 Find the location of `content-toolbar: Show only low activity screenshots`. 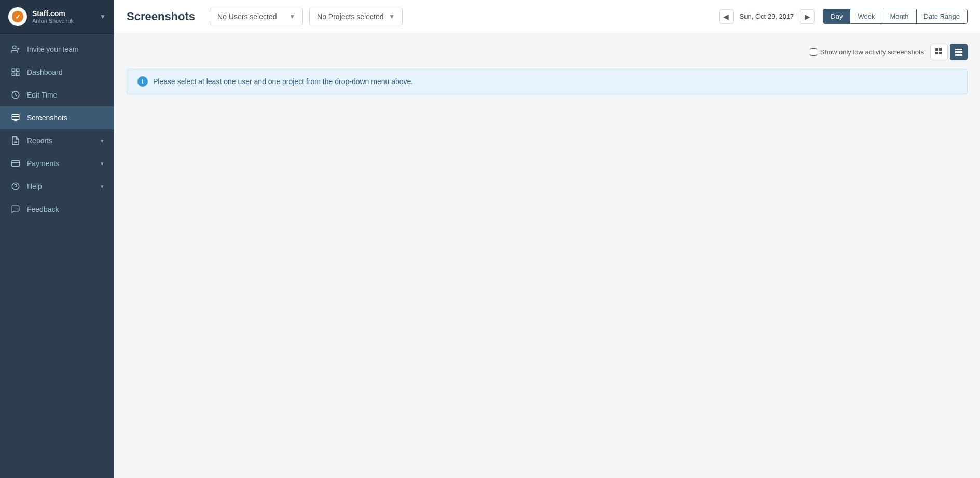

content-toolbar: Show only low activity screenshots is located at coordinates (547, 52).